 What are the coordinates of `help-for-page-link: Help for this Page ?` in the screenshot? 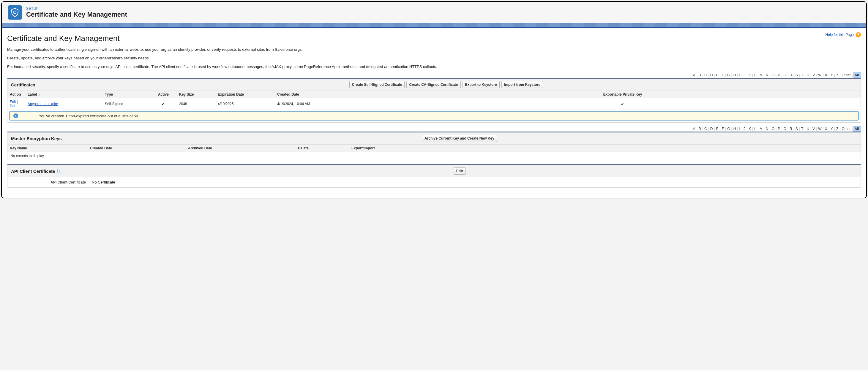 It's located at (843, 35).